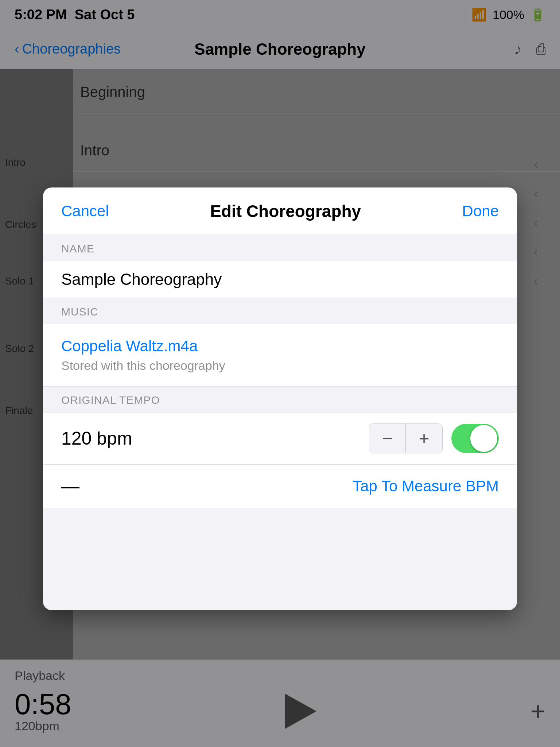 The width and height of the screenshot is (560, 747). I want to click on music-section: Coppelia Waltz.m4a Stored with this chor…, so click(280, 355).